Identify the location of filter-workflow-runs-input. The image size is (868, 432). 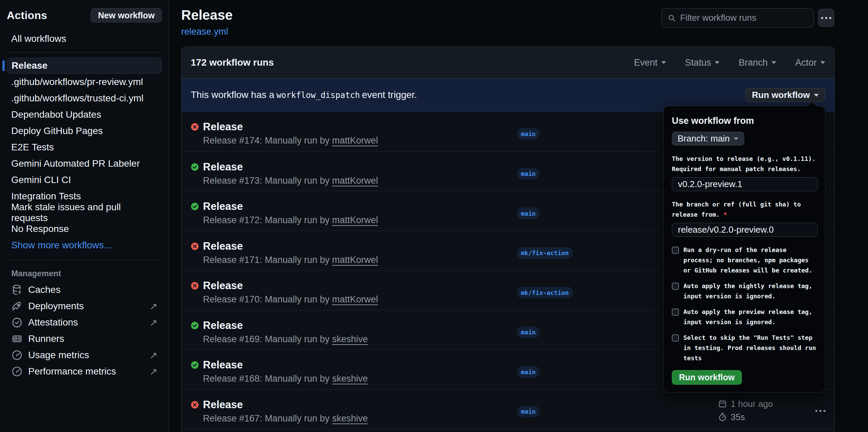
(744, 18).